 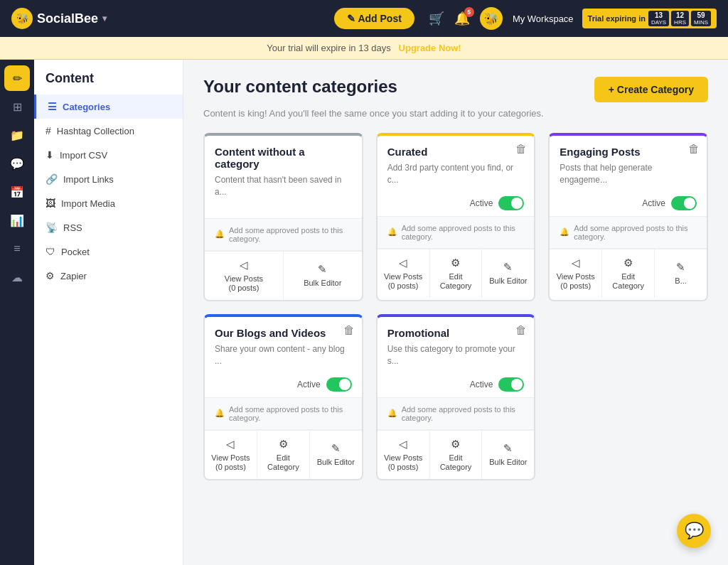 I want to click on hashtag-label: Hashtag Collection, so click(x=95, y=131).